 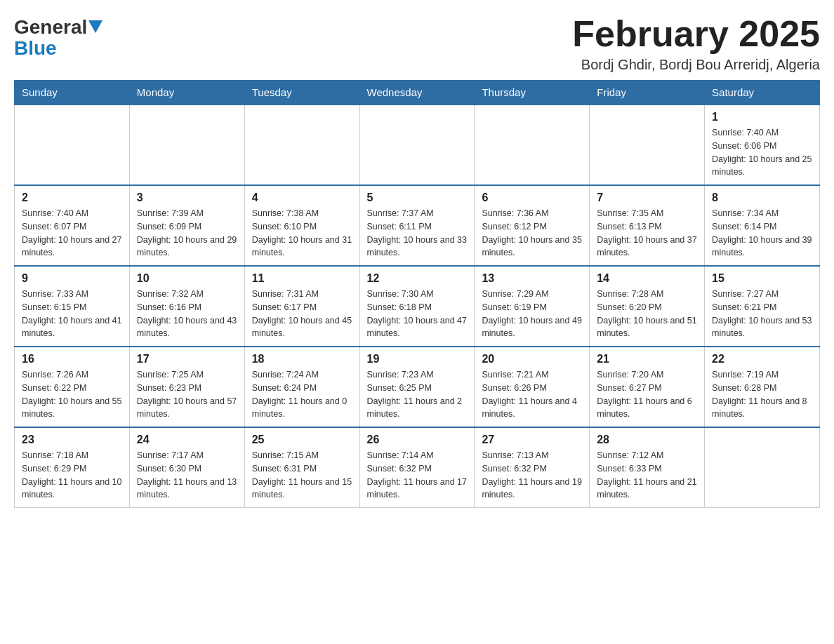 I want to click on day-number: 10, so click(x=187, y=279).